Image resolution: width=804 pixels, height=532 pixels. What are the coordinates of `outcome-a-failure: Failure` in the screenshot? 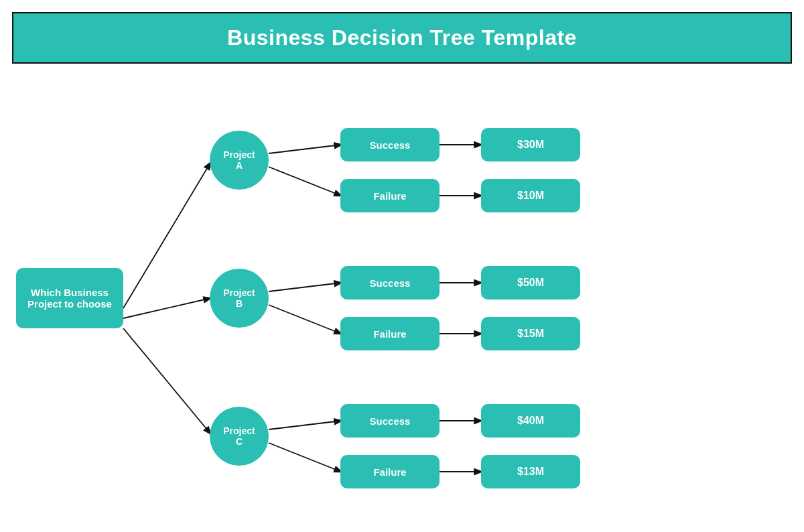 It's located at (390, 196).